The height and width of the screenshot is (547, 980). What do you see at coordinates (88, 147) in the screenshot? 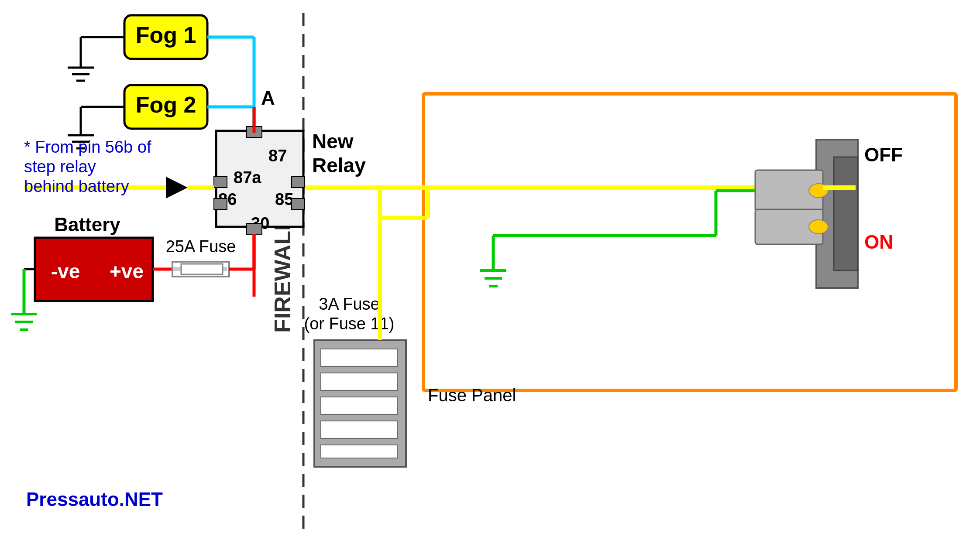
I see `step-relay-note: * From pin 56b of` at bounding box center [88, 147].